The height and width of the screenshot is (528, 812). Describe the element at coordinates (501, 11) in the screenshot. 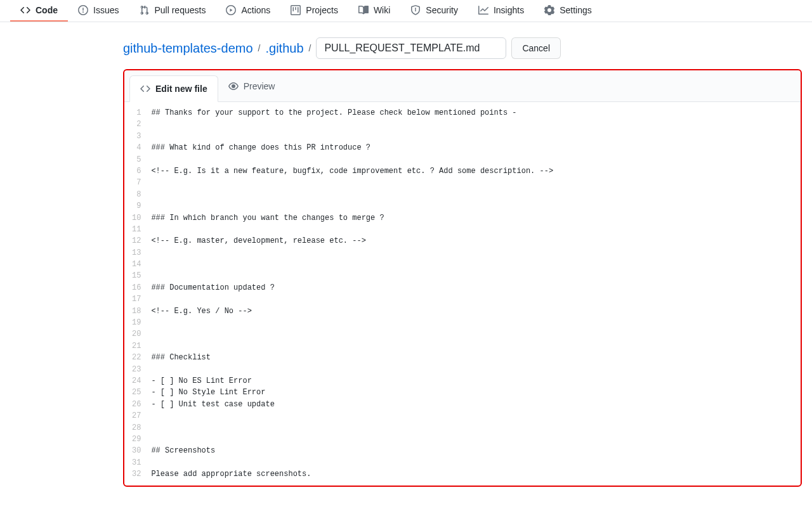

I see `nav-item-insights: Insights` at that location.